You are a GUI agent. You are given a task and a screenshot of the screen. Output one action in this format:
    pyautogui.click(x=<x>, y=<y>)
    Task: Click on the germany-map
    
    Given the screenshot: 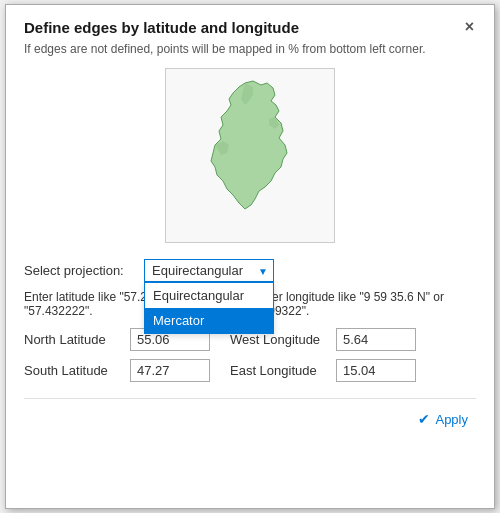 What is the action you would take?
    pyautogui.click(x=250, y=156)
    